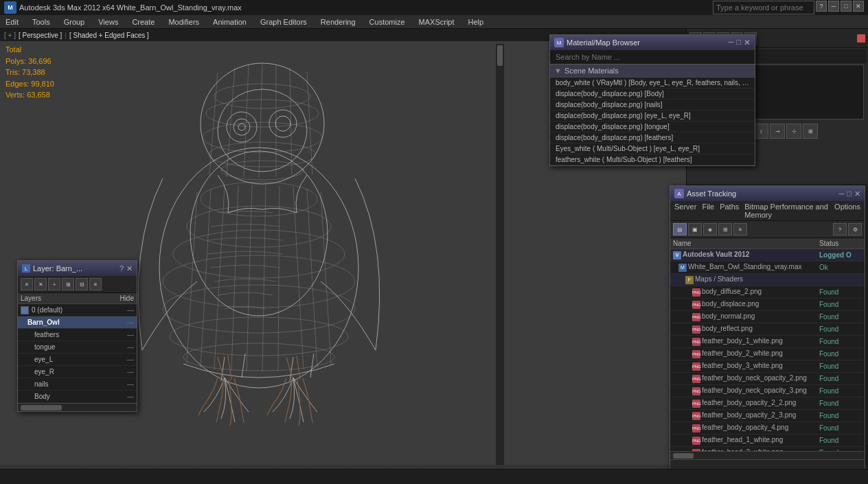 The image size is (868, 484). What do you see at coordinates (41, 284) in the screenshot?
I see `layers-btn-2: ✕` at bounding box center [41, 284].